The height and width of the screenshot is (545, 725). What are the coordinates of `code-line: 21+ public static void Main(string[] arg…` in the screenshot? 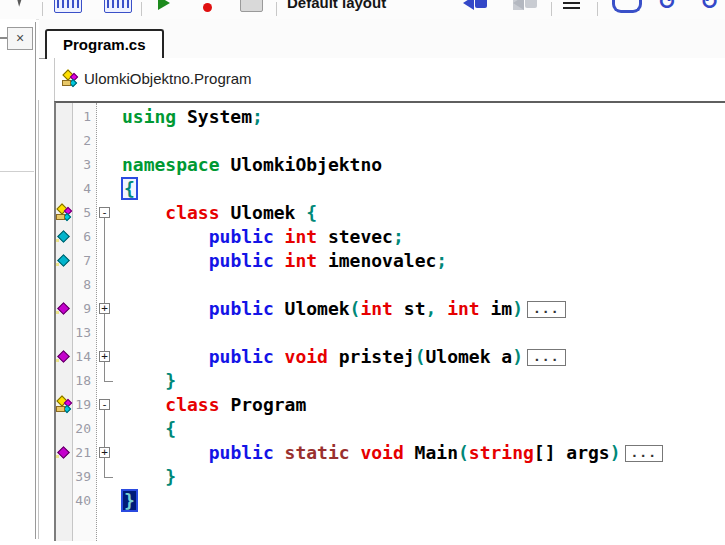 It's located at (390, 453).